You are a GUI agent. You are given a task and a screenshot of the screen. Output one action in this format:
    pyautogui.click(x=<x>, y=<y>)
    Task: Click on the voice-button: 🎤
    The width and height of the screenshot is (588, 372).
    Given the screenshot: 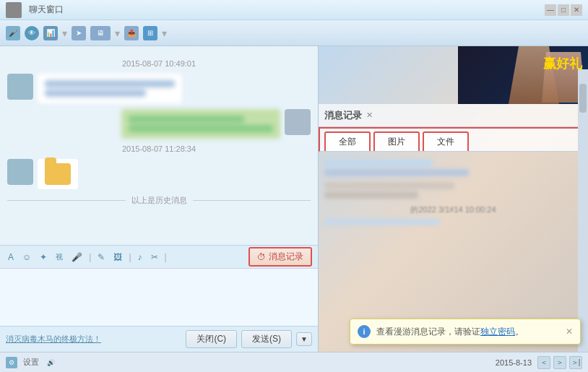 What is the action you would take?
    pyautogui.click(x=77, y=257)
    